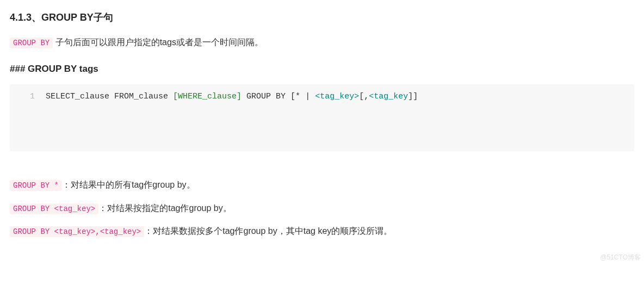  What do you see at coordinates (322, 232) in the screenshot?
I see `definition-item: GROUP BY <tag_key>,<tag_key>：对结果数据按多个tag…` at bounding box center [322, 232].